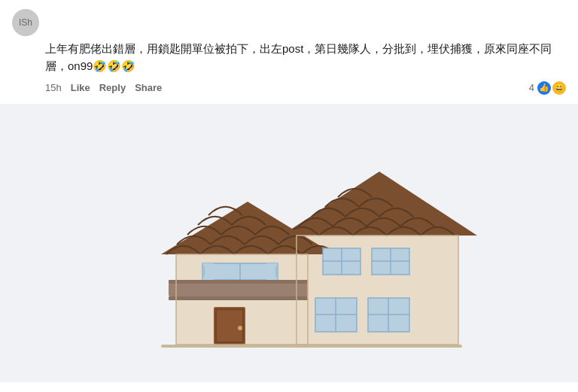 This screenshot has width=578, height=392. I want to click on post-actions: 15h Like Reply Share 4 👍 😄, so click(306, 87).